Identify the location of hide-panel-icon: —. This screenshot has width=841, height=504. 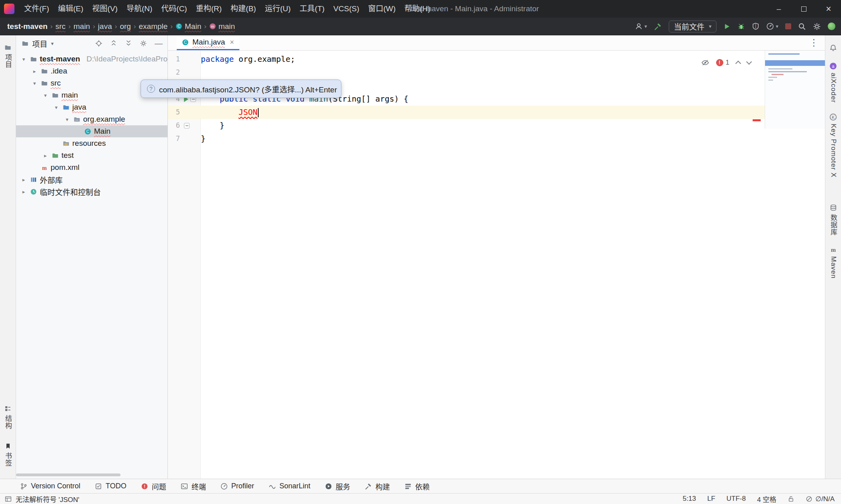
(159, 43).